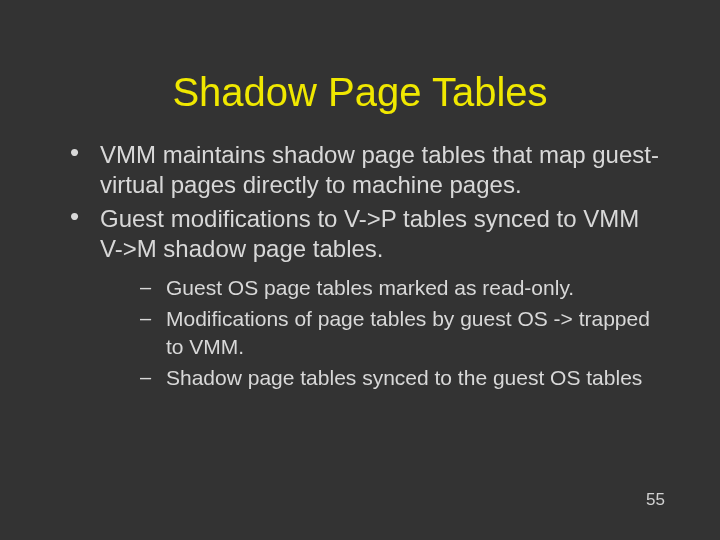 The image size is (720, 540). What do you see at coordinates (408, 332) in the screenshot?
I see `sub-bullet-text: Modifications of page tables by guest OS…` at bounding box center [408, 332].